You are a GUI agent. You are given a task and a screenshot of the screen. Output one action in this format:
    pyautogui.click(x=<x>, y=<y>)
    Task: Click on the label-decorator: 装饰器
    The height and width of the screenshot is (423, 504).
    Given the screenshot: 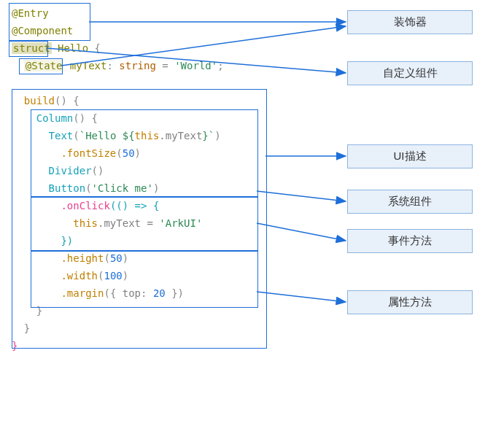 What is the action you would take?
    pyautogui.click(x=410, y=22)
    